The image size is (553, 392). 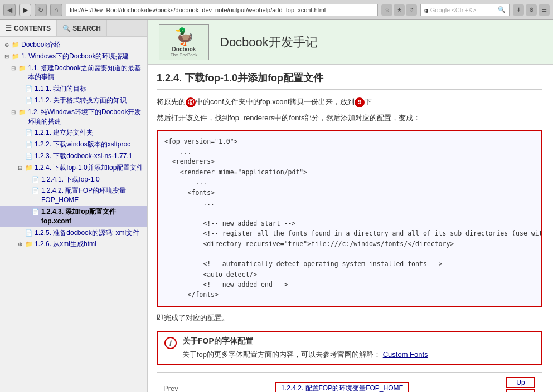 I want to click on sidebar-item-ch1-2-4-3: 📄1.2.4.3. 添加fop配置文件fop.xconf, so click(x=74, y=217).